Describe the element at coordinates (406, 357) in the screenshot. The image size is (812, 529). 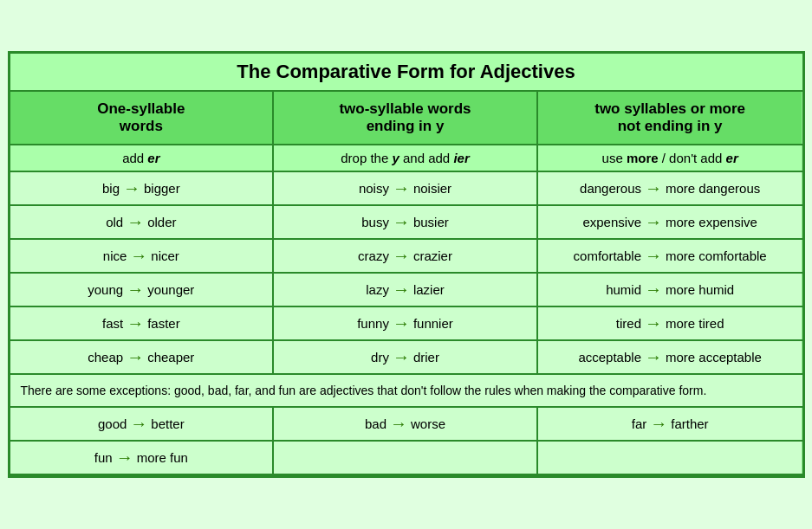
I see `cell-6-2: dry → drier` at that location.